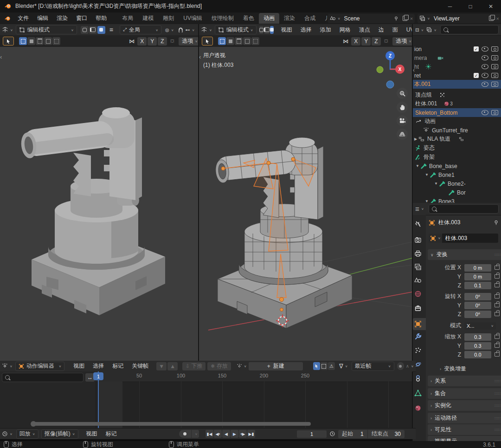  What do you see at coordinates (371, 19) in the screenshot?
I see `scene-selector: ∨ Scene ×` at bounding box center [371, 19].